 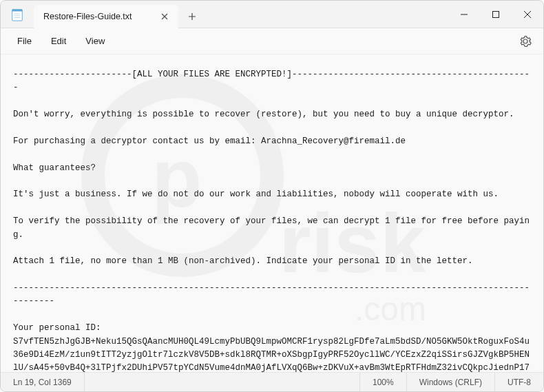 What do you see at coordinates (17, 14) in the screenshot?
I see `app-icon` at bounding box center [17, 14].